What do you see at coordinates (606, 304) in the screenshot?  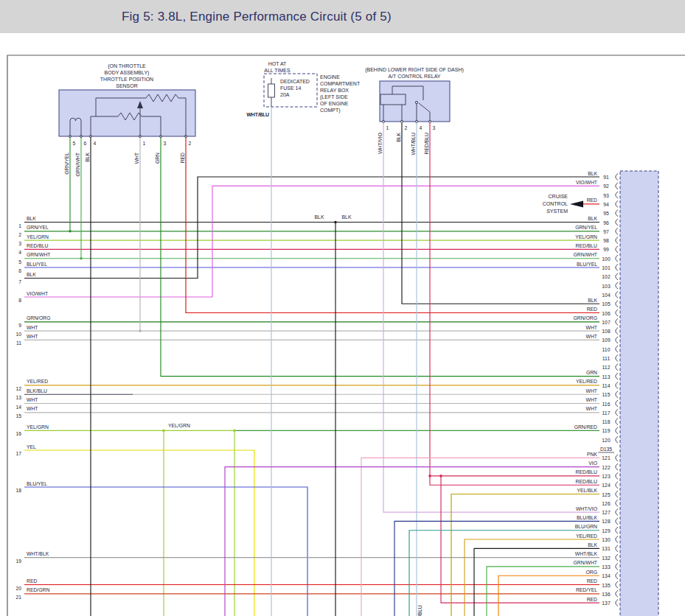 I see `pin-number: 105` at bounding box center [606, 304].